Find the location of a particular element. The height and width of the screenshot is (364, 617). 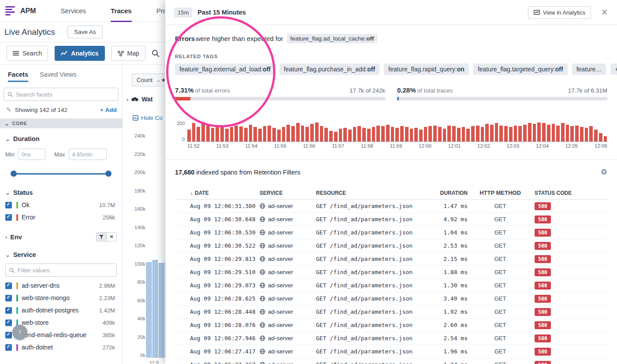

span-row: Aug 09 12:06:30.522 ad-server GET /find_… is located at coordinates (391, 246).